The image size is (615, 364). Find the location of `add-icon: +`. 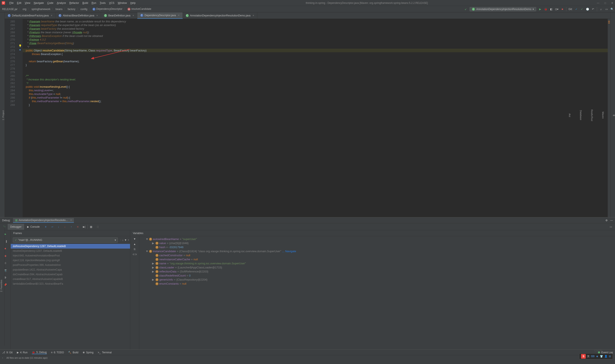

add-icon: + is located at coordinates (128, 240).